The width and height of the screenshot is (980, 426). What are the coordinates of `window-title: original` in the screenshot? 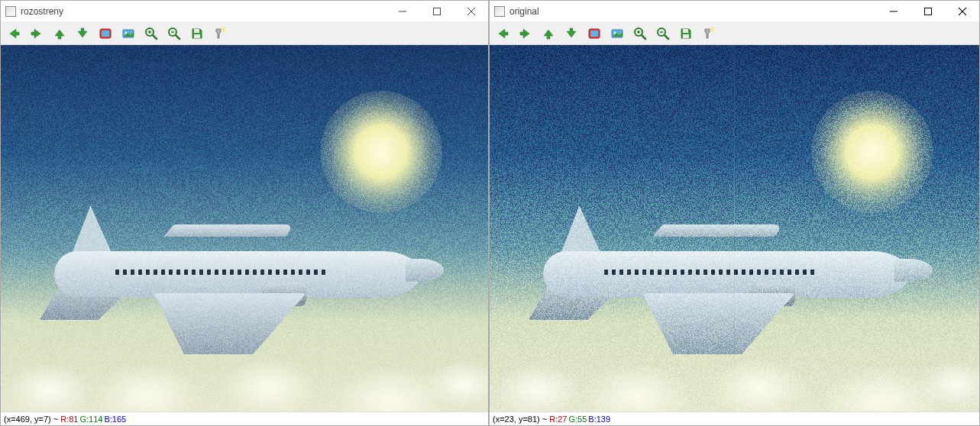 It's located at (524, 11).